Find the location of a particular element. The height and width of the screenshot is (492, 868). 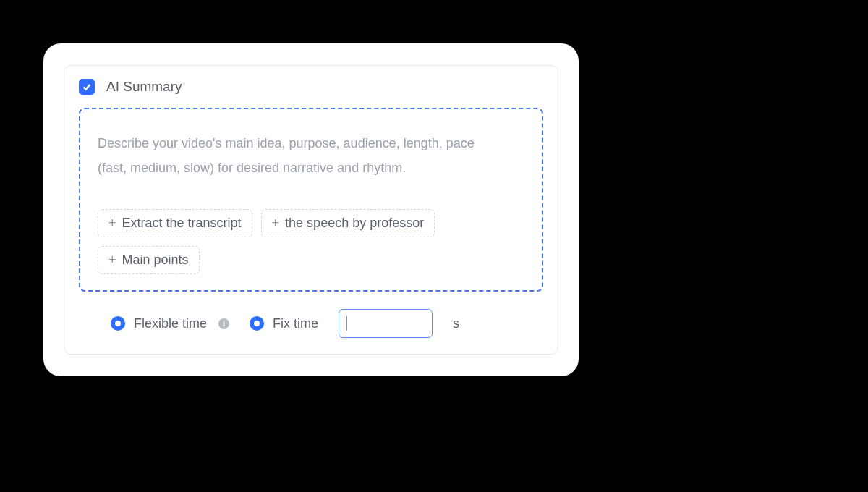

time-options-row: Flexible time i Fix time s is located at coordinates (311, 323).